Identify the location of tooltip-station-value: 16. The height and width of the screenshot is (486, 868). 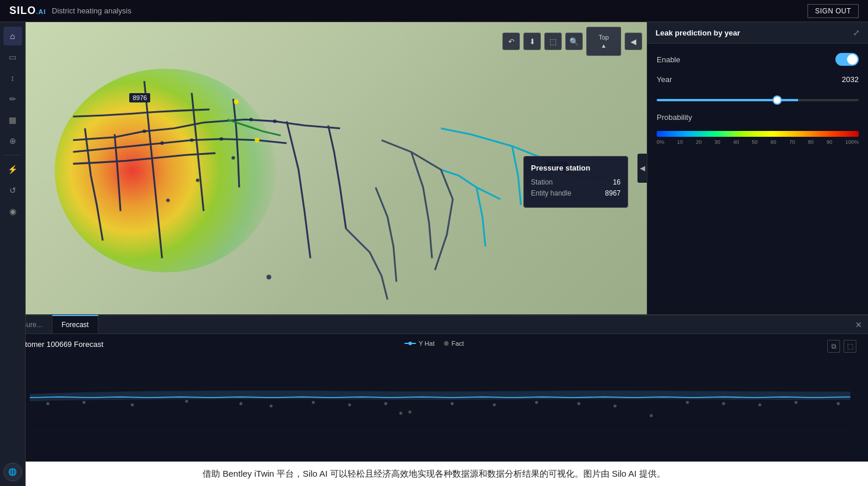
(617, 182).